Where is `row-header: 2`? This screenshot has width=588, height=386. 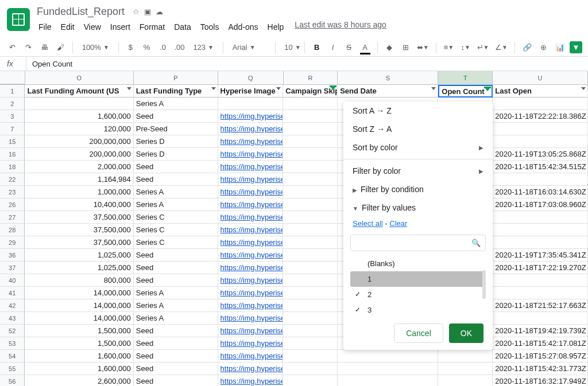
row-header: 2 is located at coordinates (13, 104).